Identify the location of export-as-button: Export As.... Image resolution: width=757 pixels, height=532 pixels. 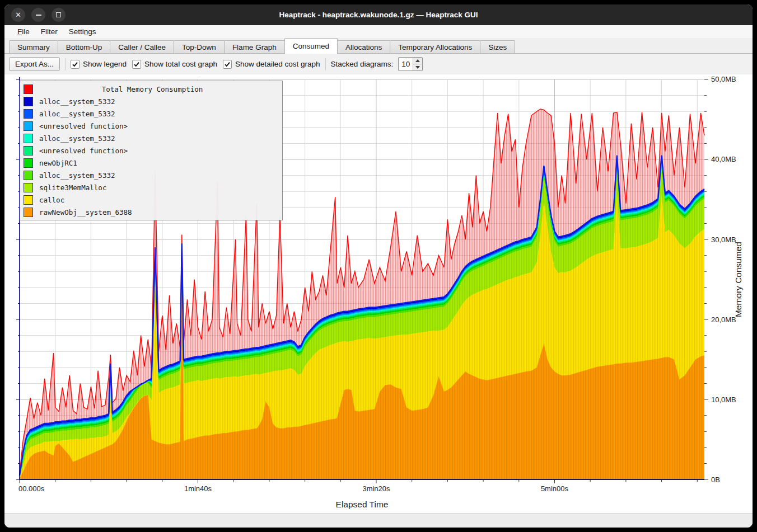
(35, 64).